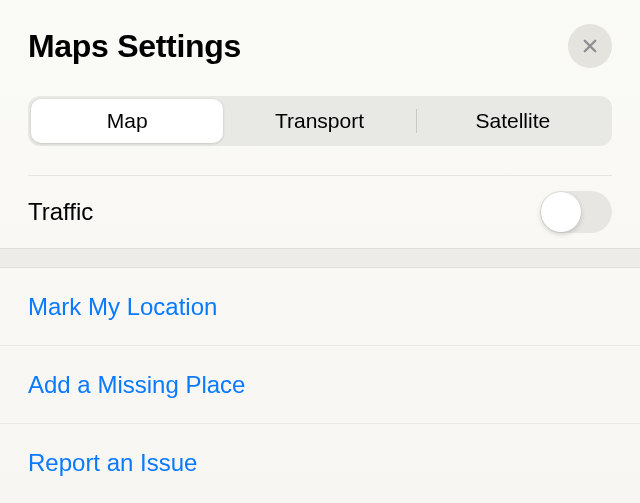  I want to click on traffic-toggle, so click(576, 212).